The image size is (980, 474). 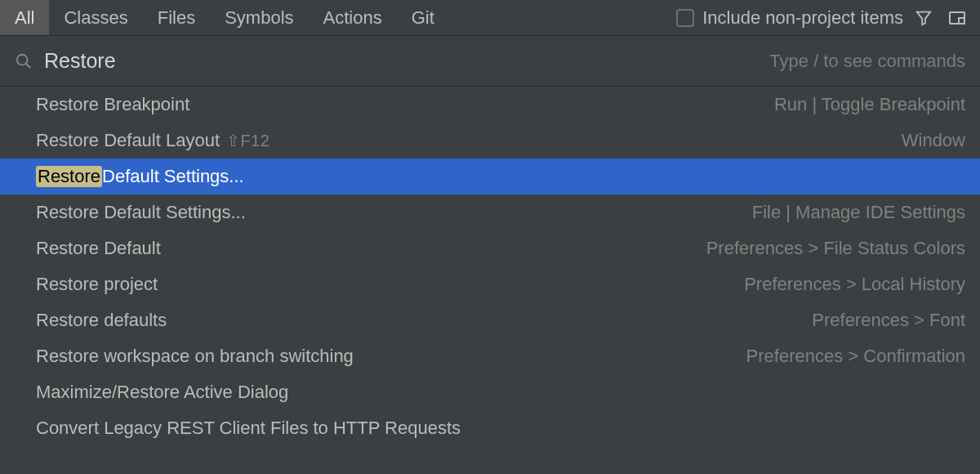 I want to click on result-row: Restore defaults Preferences > Font, so click(x=490, y=320).